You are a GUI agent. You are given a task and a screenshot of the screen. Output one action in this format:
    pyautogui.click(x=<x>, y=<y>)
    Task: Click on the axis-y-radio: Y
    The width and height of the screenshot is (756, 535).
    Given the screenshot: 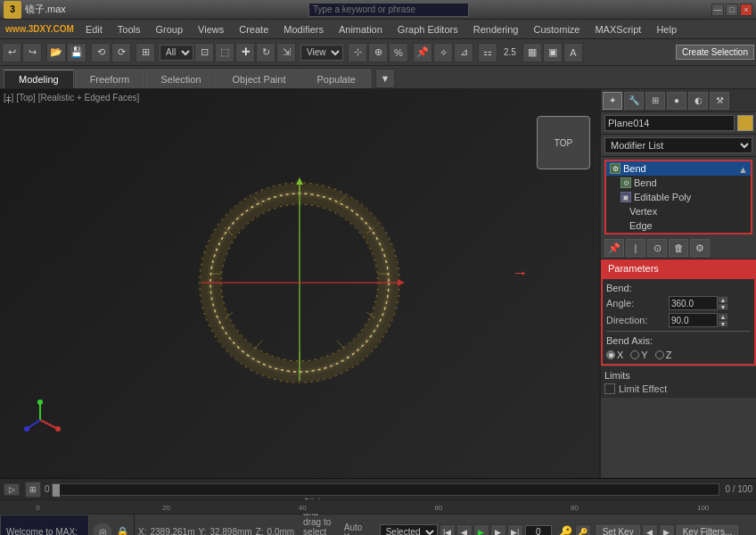 What is the action you would take?
    pyautogui.click(x=638, y=355)
    